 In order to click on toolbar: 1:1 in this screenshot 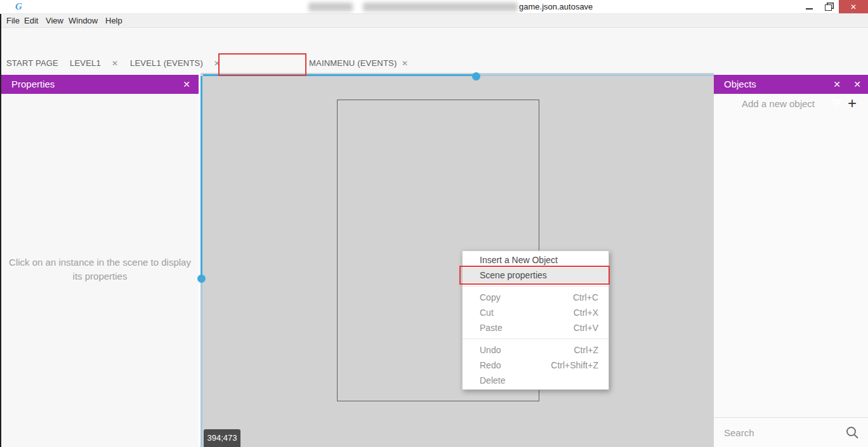, I will do `click(434, 41)`.